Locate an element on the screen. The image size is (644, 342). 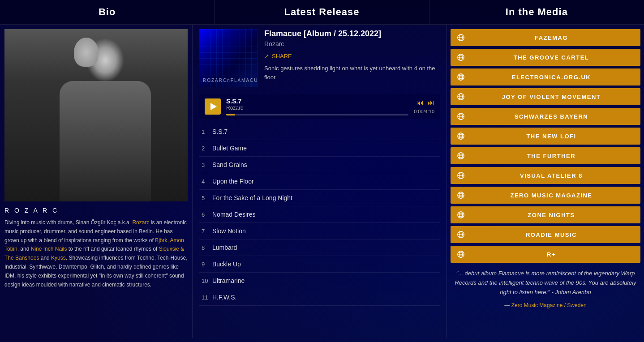
quote-text: "... debut album Flamacue is more remini… is located at coordinates (545, 283).